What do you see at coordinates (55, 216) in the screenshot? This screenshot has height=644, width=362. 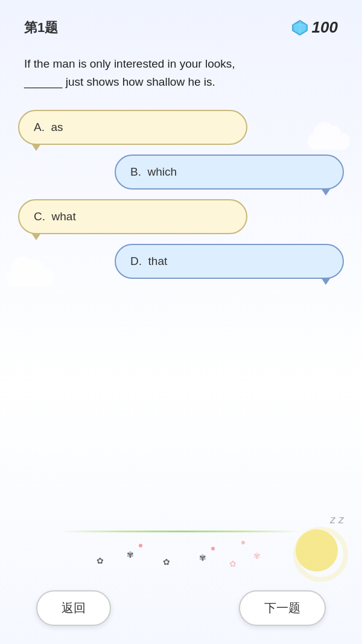 I see `option-c-label: C. what` at bounding box center [55, 216].